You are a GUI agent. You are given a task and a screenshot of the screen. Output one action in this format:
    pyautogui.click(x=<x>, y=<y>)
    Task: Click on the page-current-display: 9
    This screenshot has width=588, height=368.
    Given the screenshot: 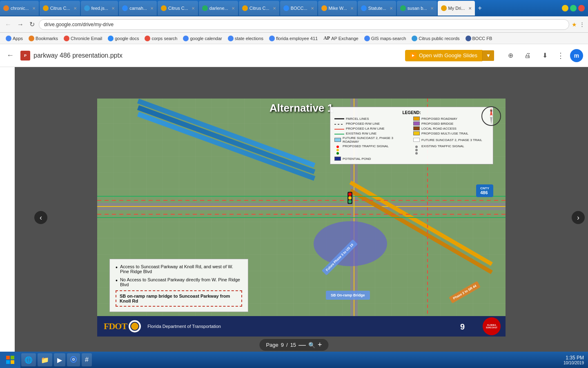 What is the action you would take?
    pyautogui.click(x=283, y=345)
    